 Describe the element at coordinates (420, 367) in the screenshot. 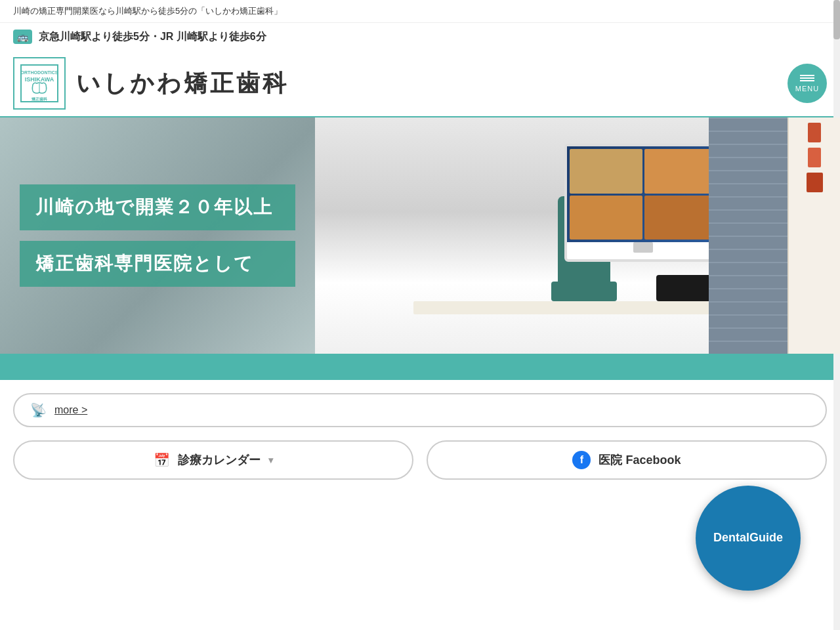

I see `teal-band` at that location.